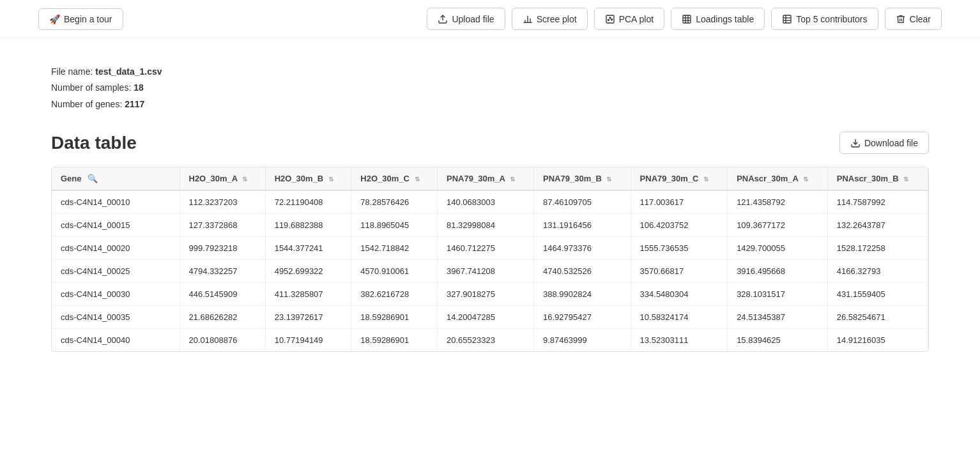 This screenshot has height=465, width=980. I want to click on table-row: cds-C4N14_0004020.0180887610.7719414918.…, so click(490, 340).